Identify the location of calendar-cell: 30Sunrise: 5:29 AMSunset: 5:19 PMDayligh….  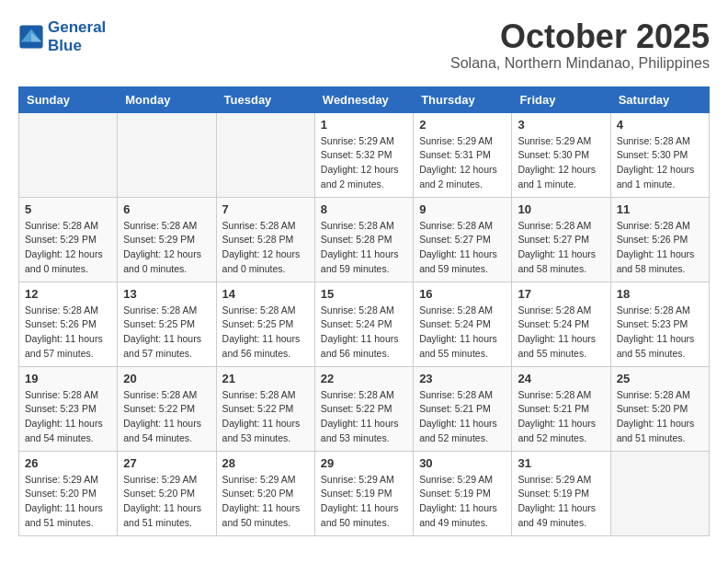
(463, 493).